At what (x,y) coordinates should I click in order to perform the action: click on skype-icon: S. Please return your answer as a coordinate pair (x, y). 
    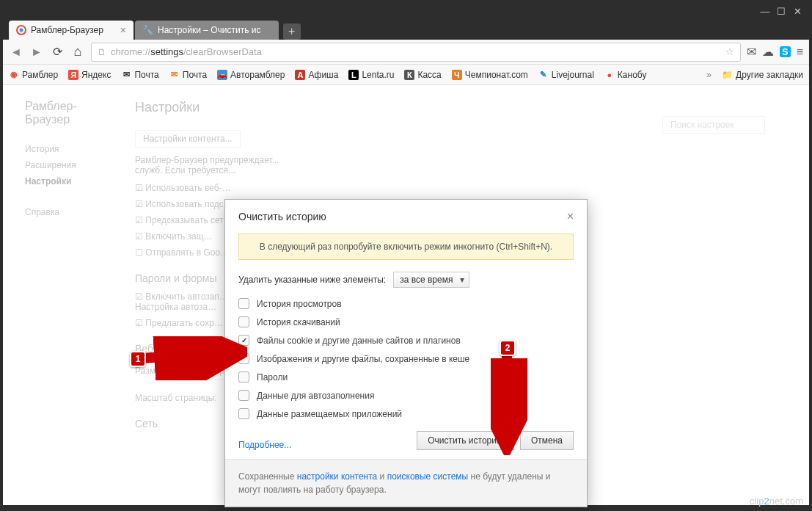
    Looking at the image, I should click on (785, 51).